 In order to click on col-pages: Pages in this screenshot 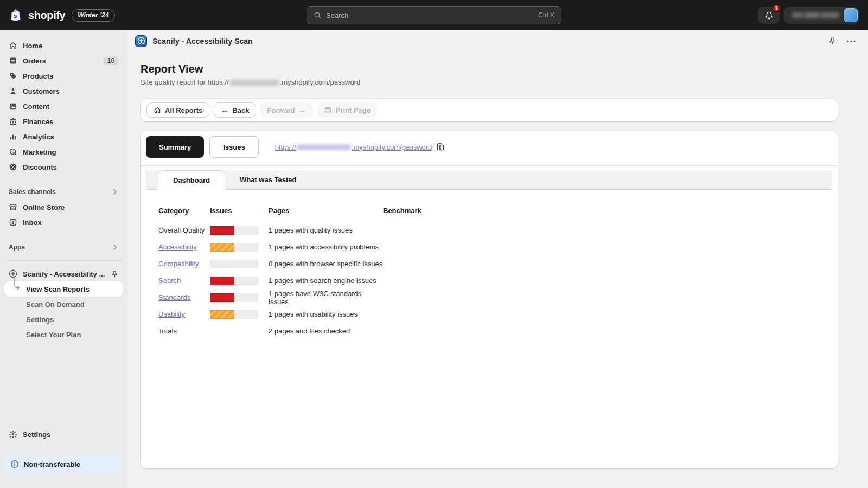, I will do `click(326, 210)`.